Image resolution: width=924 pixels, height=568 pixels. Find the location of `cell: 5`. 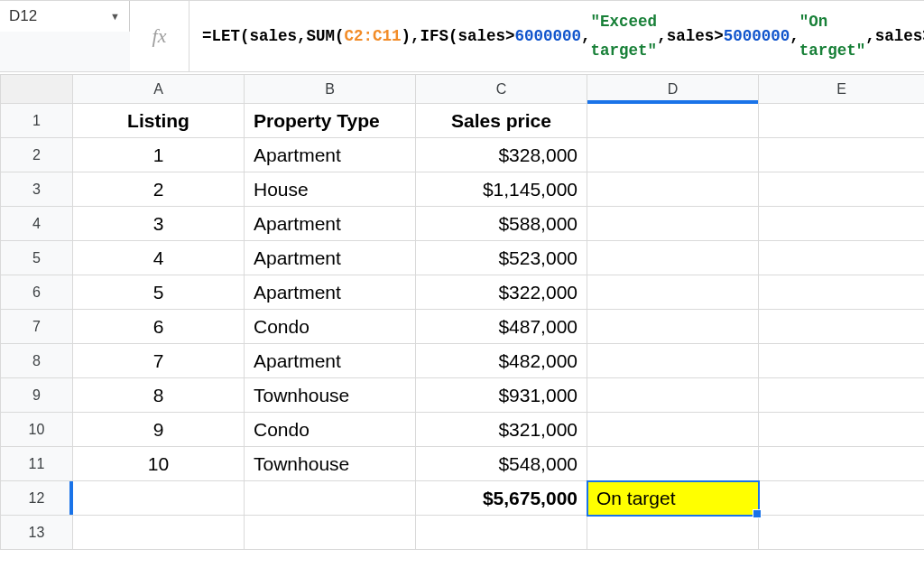

cell: 5 is located at coordinates (159, 293).